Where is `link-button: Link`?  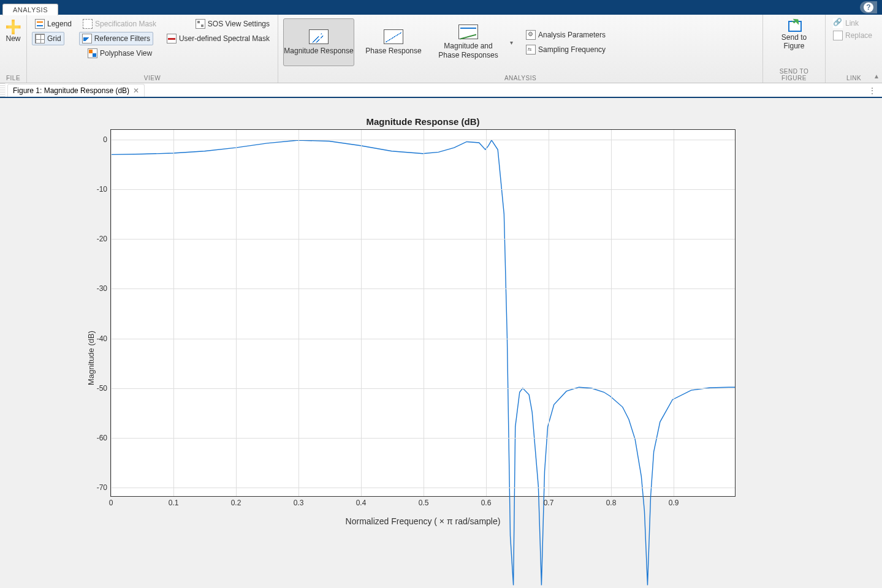
link-button: Link is located at coordinates (854, 23).